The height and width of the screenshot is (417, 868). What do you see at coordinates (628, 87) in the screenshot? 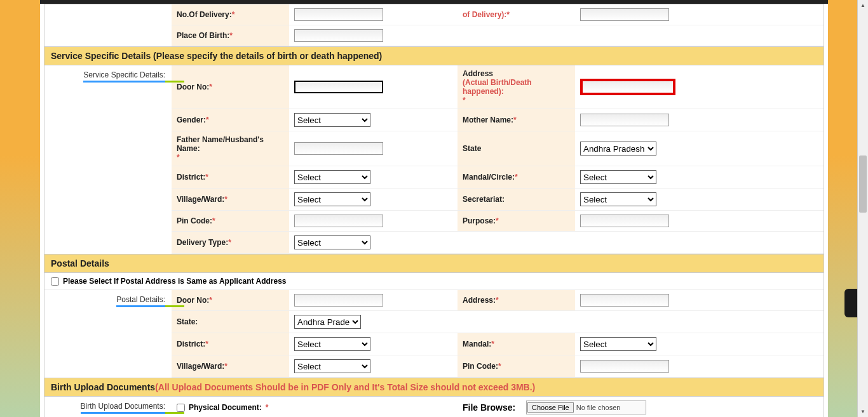
I see `address-input` at bounding box center [628, 87].